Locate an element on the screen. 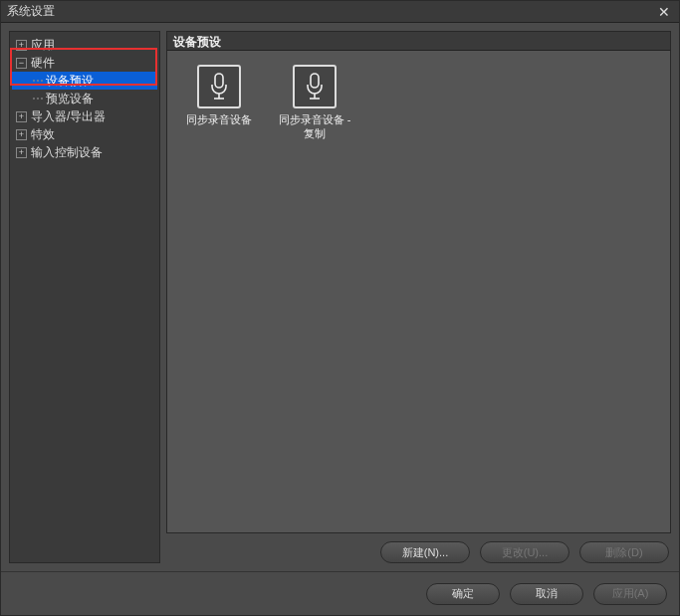 Image resolution: width=680 pixels, height=616 pixels. preset-label: 同步录音设备 - 复制 is located at coordinates (315, 127).